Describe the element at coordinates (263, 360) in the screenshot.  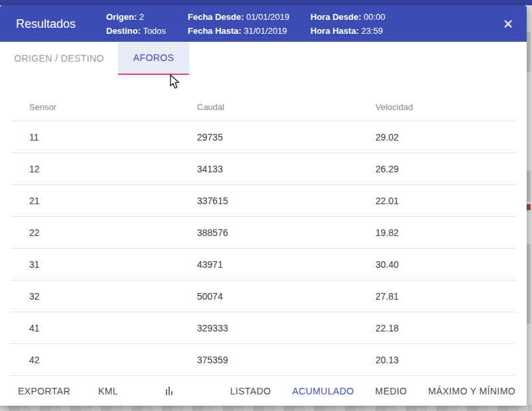
I see `table-row: 4237535920.13` at that location.